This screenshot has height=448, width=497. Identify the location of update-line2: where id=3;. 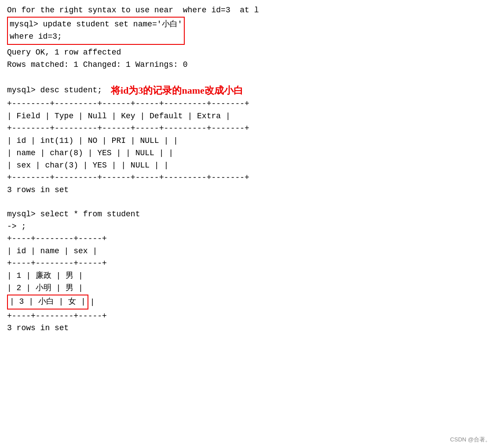
(96, 37).